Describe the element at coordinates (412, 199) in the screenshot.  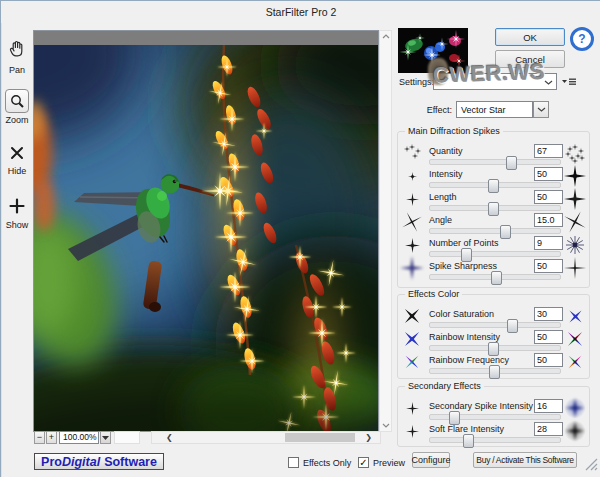
I see `short-star-icon` at that location.